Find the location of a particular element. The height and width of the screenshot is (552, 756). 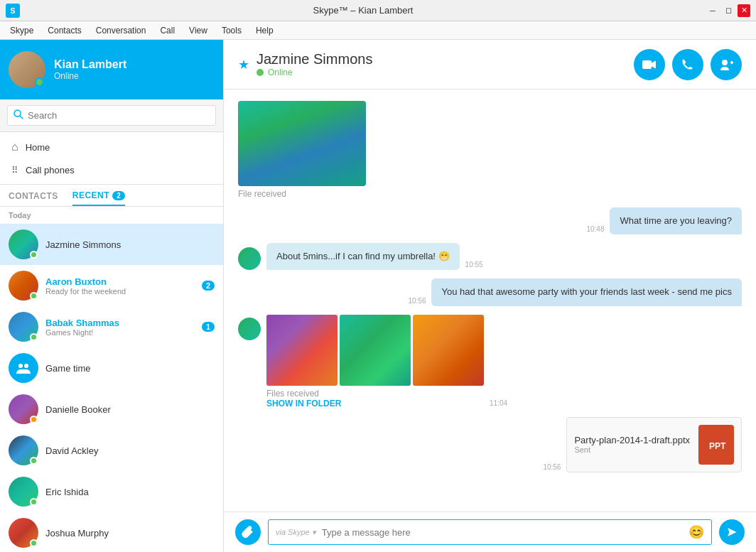

chat-status-text: Online is located at coordinates (280, 72).